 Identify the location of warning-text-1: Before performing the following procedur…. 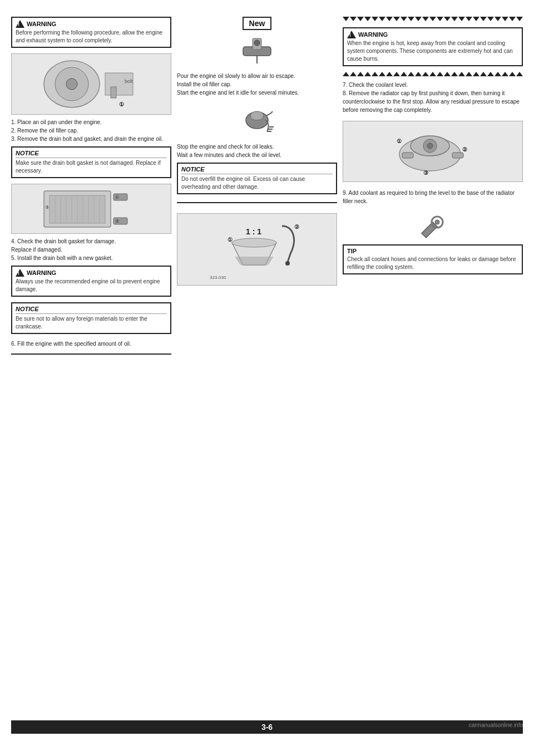
(91, 37).